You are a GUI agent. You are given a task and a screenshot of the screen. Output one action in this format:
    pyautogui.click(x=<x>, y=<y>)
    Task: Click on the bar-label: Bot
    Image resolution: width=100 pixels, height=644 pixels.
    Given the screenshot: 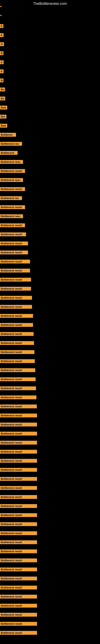 What is the action you would take?
    pyautogui.click(x=3, y=116)
    